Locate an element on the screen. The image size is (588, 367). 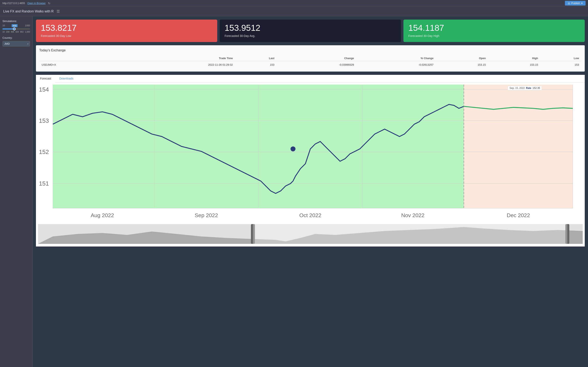
simulations-slider-container: 10 456 1000 10 208 406 604 802 1,000 is located at coordinates (16, 29).